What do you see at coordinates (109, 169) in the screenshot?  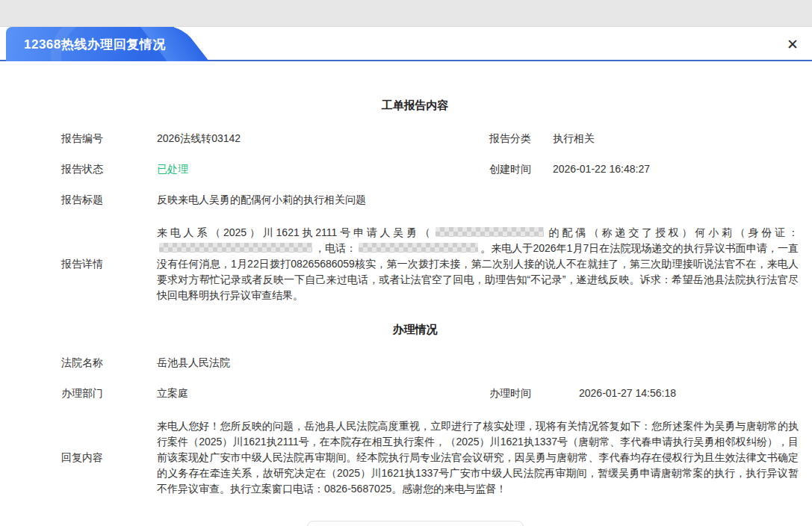 I see `report-status-label: 报告状态` at bounding box center [109, 169].